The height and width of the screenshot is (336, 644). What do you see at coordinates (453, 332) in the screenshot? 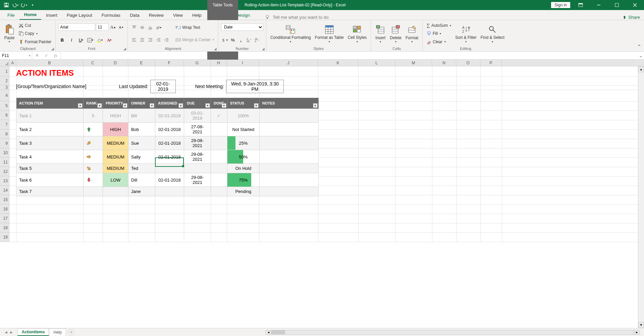
I see `horizontal-scrollbar` at bounding box center [453, 332].